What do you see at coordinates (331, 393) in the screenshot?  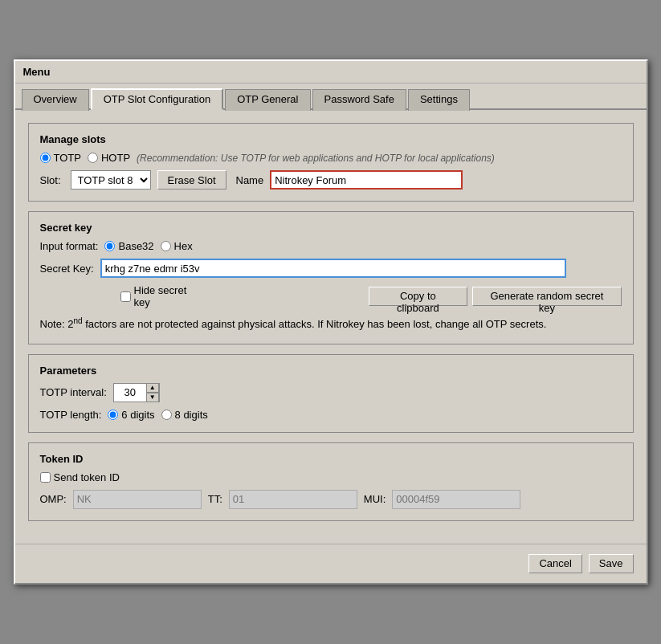 I see `totp-interval-row: TOTP interval: ▲ ▼` at bounding box center [331, 393].